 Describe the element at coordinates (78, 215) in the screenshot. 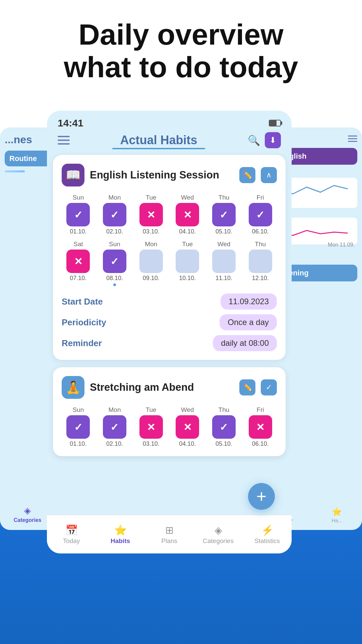

I see `cal-cell-sun-1: Sun ✓ 01.10.` at that location.